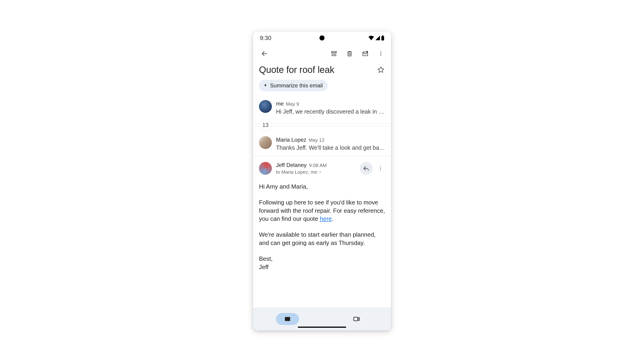  What do you see at coordinates (322, 186) in the screenshot?
I see `body-greeting: Hi Amy and Maria,` at bounding box center [322, 186].